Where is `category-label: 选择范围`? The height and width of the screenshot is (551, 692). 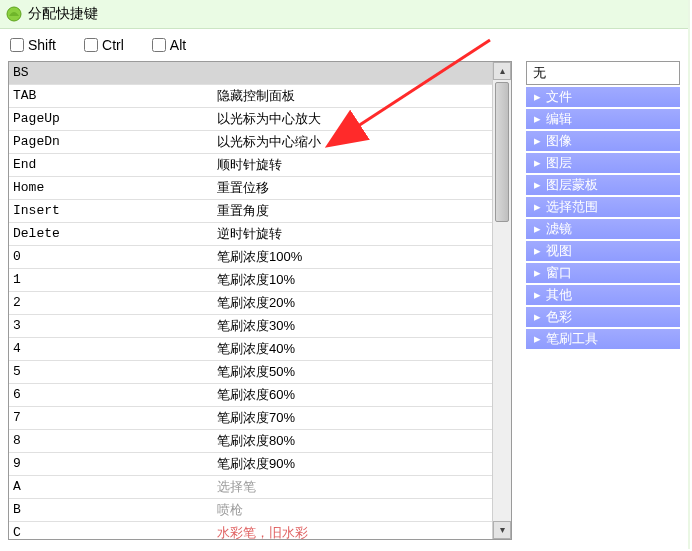 category-label: 选择范围 is located at coordinates (610, 207).